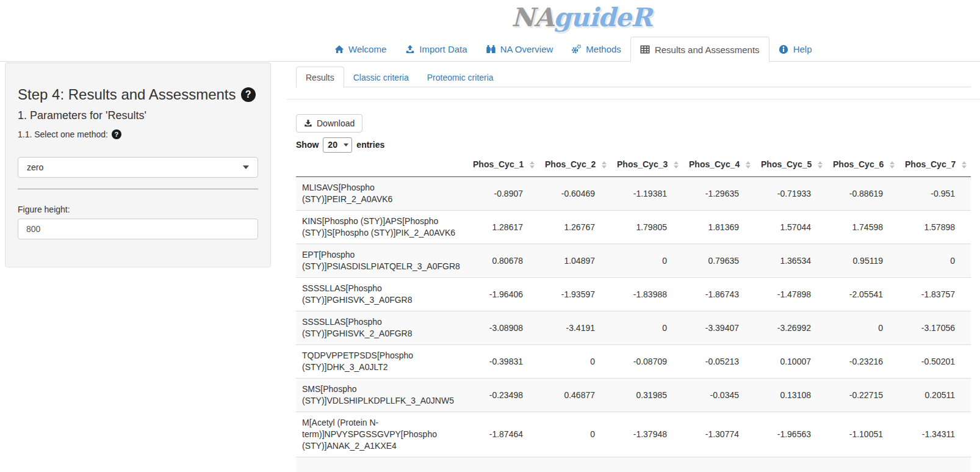  Describe the element at coordinates (647, 227) in the screenshot. I see `cell-value: 1.79805` at that location.